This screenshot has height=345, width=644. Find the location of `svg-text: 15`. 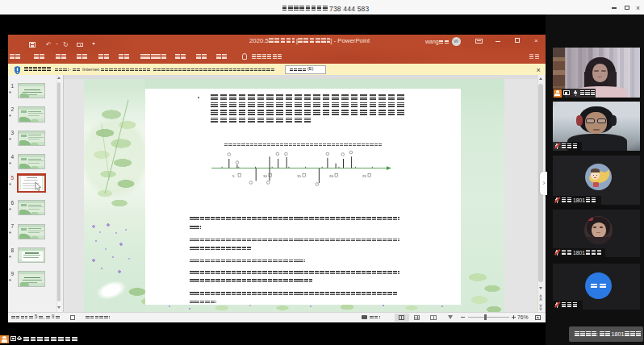

svg-text: 15 is located at coordinates (299, 176).